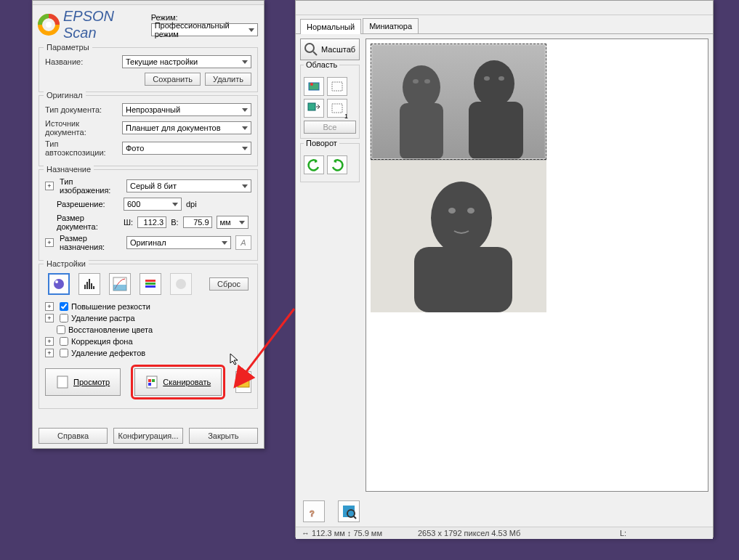  What do you see at coordinates (330, 102) in the screenshot?
I see `area-group: Область 1 Все` at bounding box center [330, 102].